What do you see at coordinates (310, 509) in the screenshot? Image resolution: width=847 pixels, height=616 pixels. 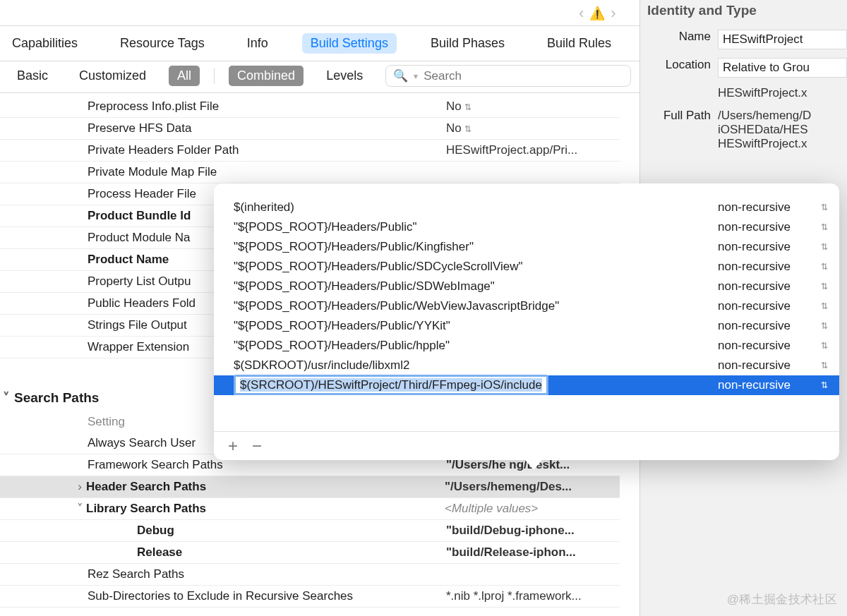 I see `setting-library-search-paths: ˅ Library Search Paths <Multiple values>` at bounding box center [310, 509].